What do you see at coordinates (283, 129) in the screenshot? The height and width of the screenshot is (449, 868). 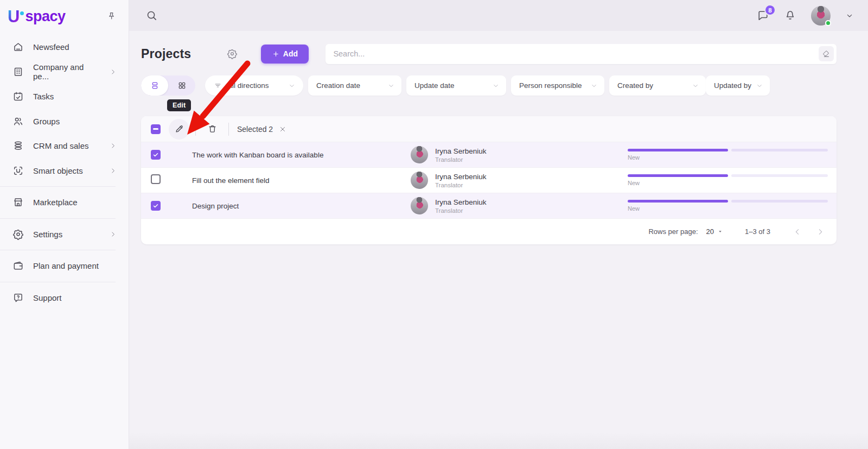 I see `clear-selection-button` at bounding box center [283, 129].